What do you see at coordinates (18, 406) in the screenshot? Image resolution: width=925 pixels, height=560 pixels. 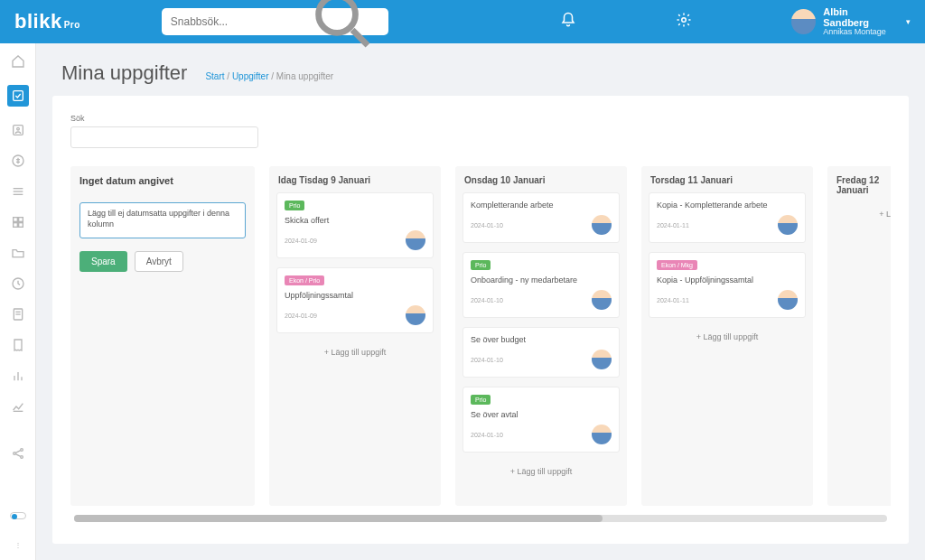 I see `analytics-icon` at bounding box center [18, 406].